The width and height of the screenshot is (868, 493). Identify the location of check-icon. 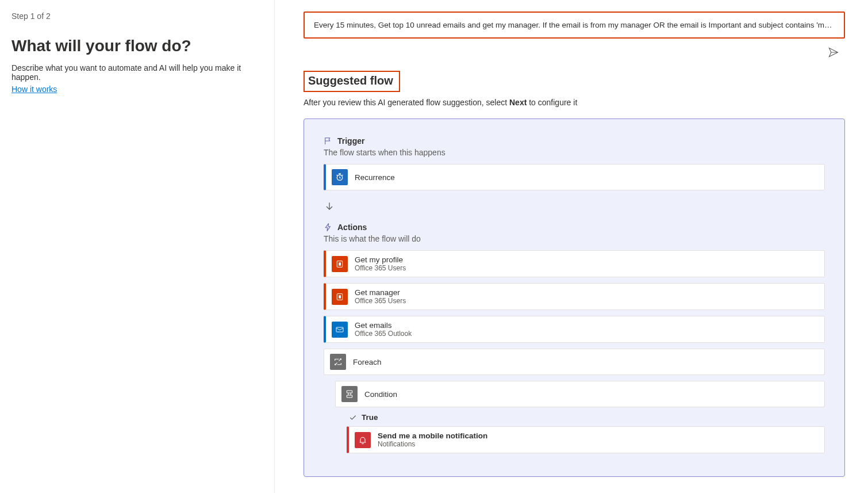
(353, 418).